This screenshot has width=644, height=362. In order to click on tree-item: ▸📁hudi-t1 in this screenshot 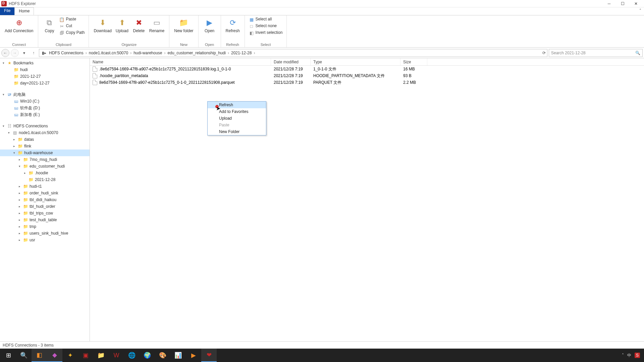, I will do `click(45, 186)`.